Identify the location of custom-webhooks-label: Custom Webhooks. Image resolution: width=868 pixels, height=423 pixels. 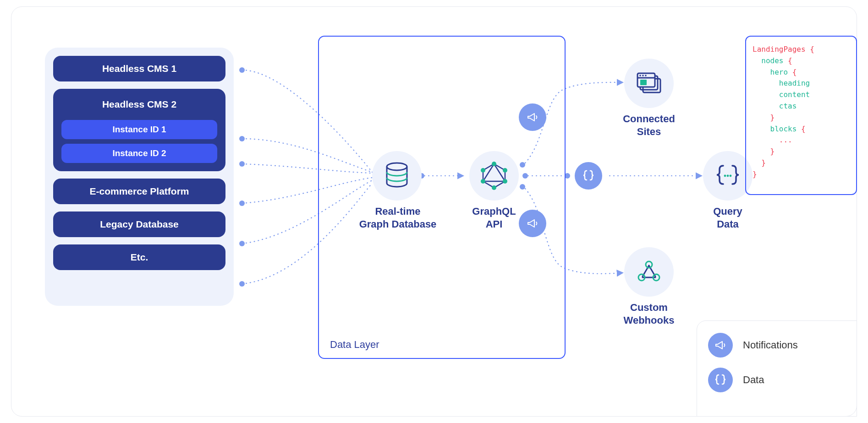
(649, 314).